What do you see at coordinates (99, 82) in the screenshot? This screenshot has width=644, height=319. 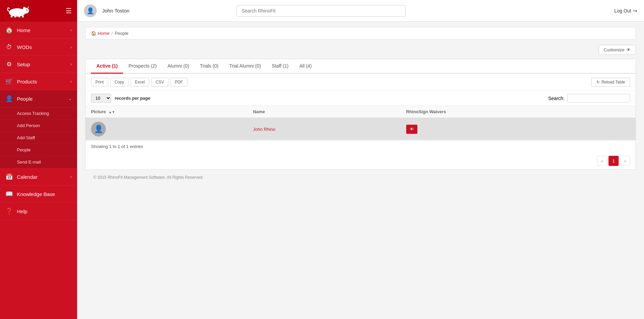 I see `print-button: Print` at bounding box center [99, 82].